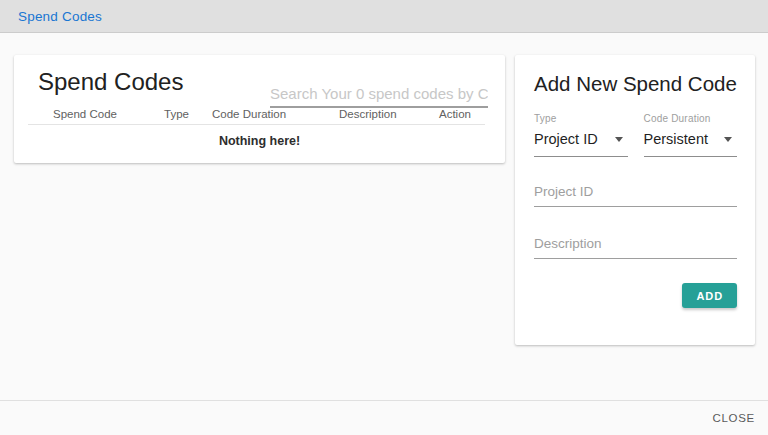  Describe the element at coordinates (384, 418) in the screenshot. I see `dialog-footer: CLOSE` at that location.